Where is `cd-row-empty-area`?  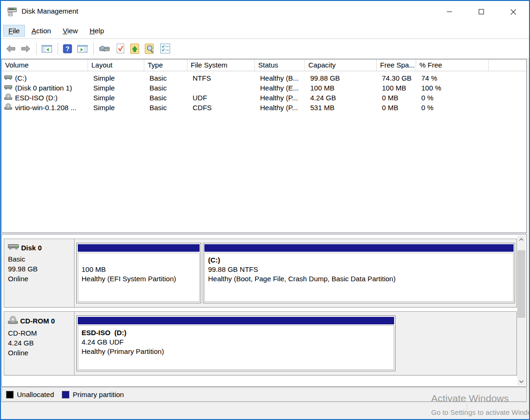
cd-row-empty-area is located at coordinates (456, 343).